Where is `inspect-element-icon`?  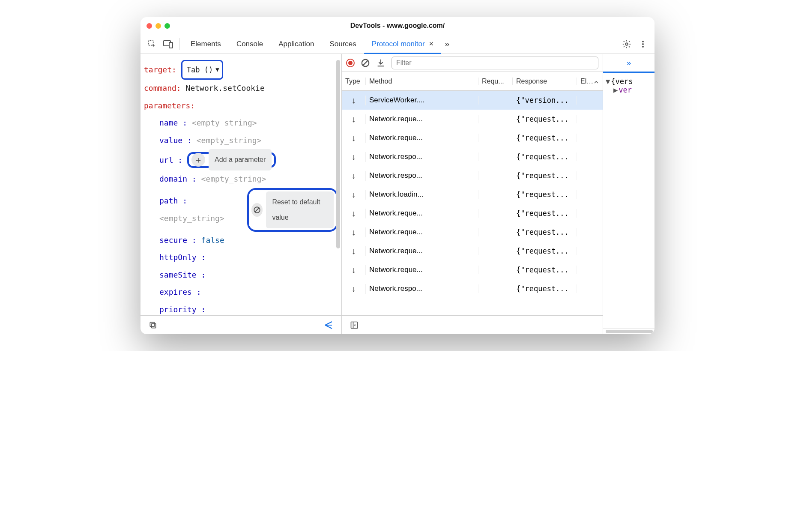 inspect-element-icon is located at coordinates (152, 44).